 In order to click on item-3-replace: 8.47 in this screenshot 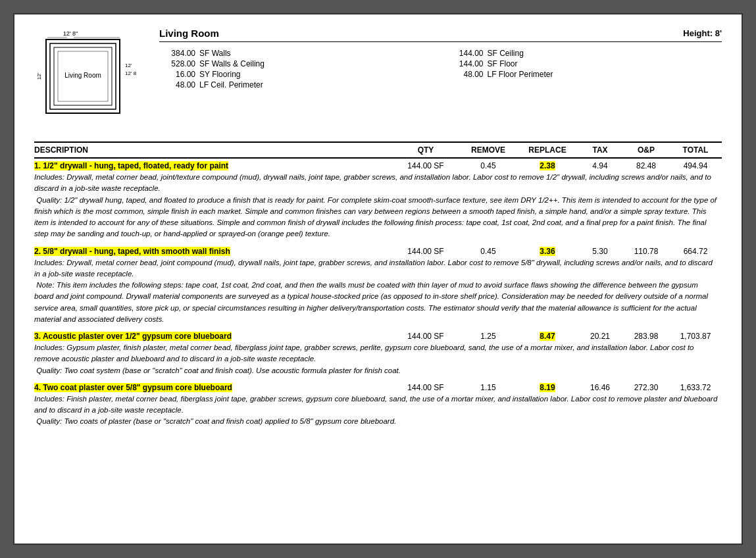, I will do `click(547, 336)`.